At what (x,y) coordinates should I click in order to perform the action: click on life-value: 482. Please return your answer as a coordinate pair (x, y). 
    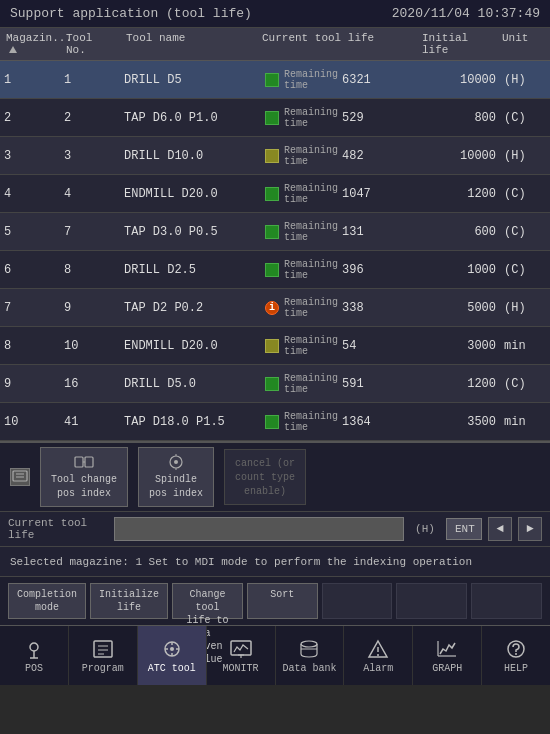
    Looking at the image, I should click on (353, 156).